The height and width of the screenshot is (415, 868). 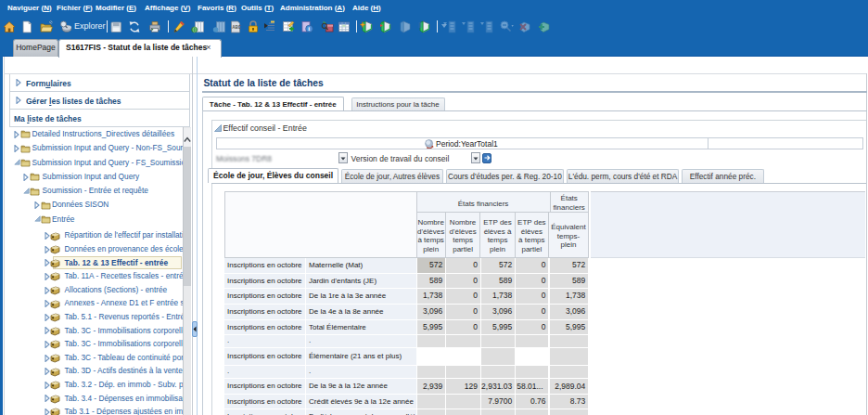 I want to click on svg-text: i, so click(x=309, y=28).